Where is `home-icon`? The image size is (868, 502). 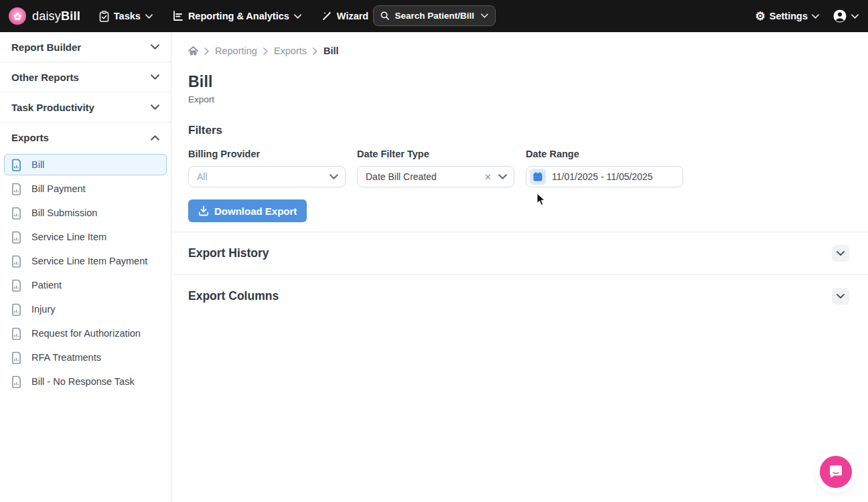 home-icon is located at coordinates (193, 51).